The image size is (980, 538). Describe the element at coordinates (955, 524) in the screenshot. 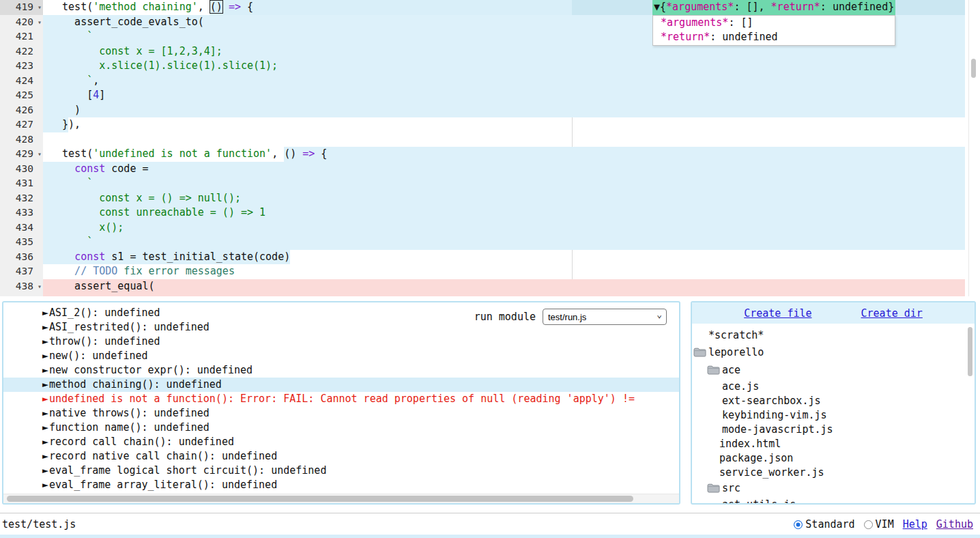

I see `github-link: Github` at that location.